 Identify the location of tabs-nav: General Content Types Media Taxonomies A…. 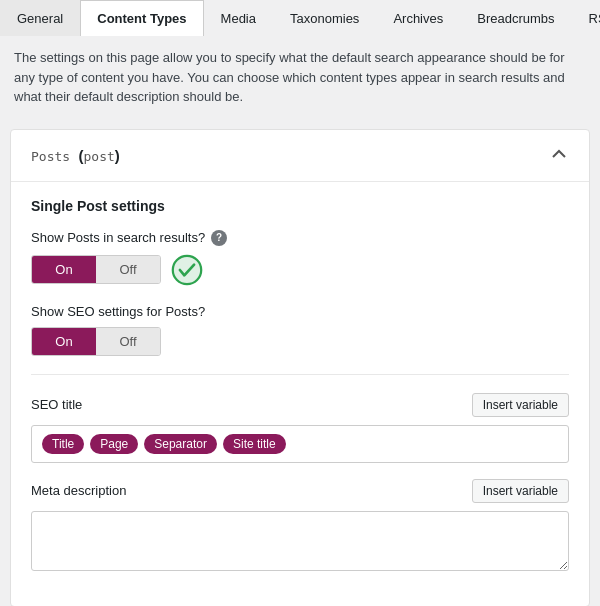
(300, 18).